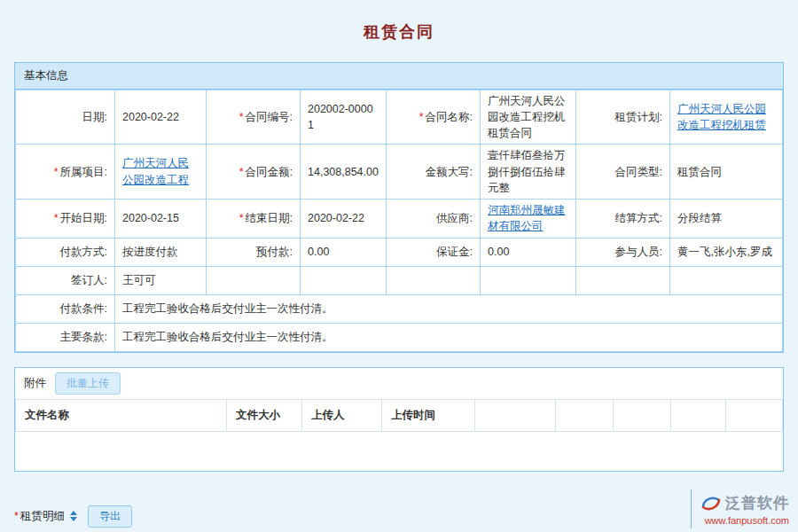 The height and width of the screenshot is (532, 798). What do you see at coordinates (527, 171) in the screenshot?
I see `amount-in-words-value: 壹仟肆佰叁拾万捌仟捌佰伍拾肆元整` at bounding box center [527, 171].